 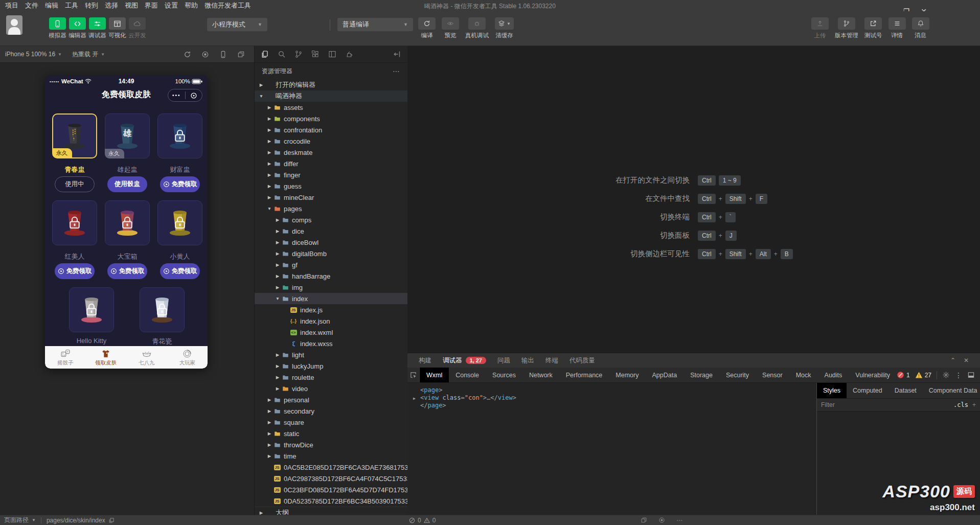 What do you see at coordinates (820, 29) in the screenshot?
I see `上传-button: 上传` at bounding box center [820, 29].